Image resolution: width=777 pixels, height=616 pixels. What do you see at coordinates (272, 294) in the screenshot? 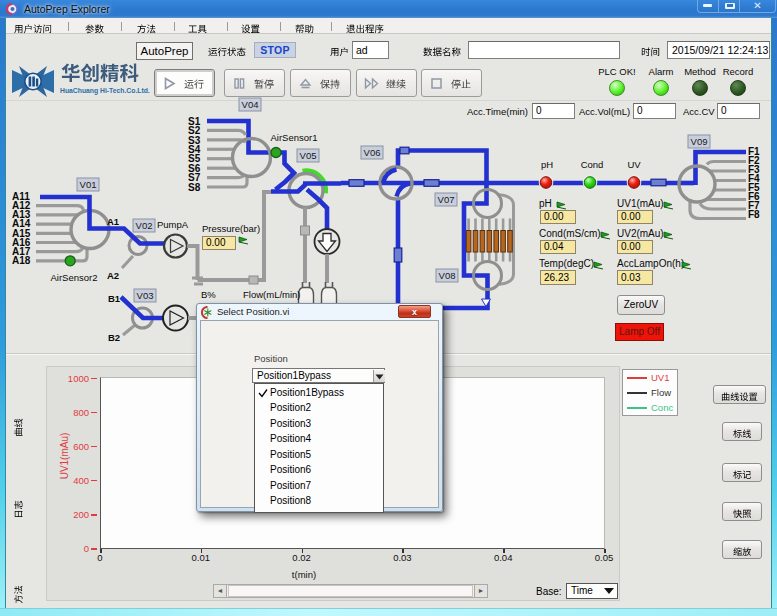
I see `svg-text: Flow(mL/min)` at bounding box center [272, 294].